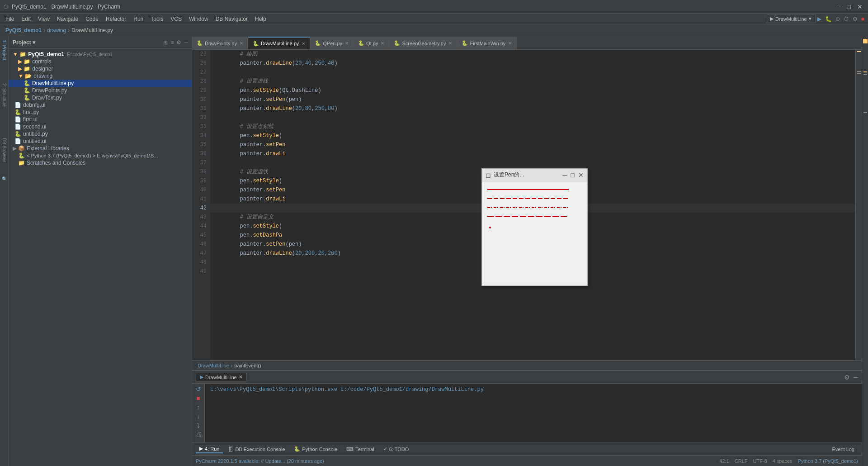 This screenshot has width=868, height=466. Describe the element at coordinates (828, 19) in the screenshot. I see `debug-button: 🐛` at that location.